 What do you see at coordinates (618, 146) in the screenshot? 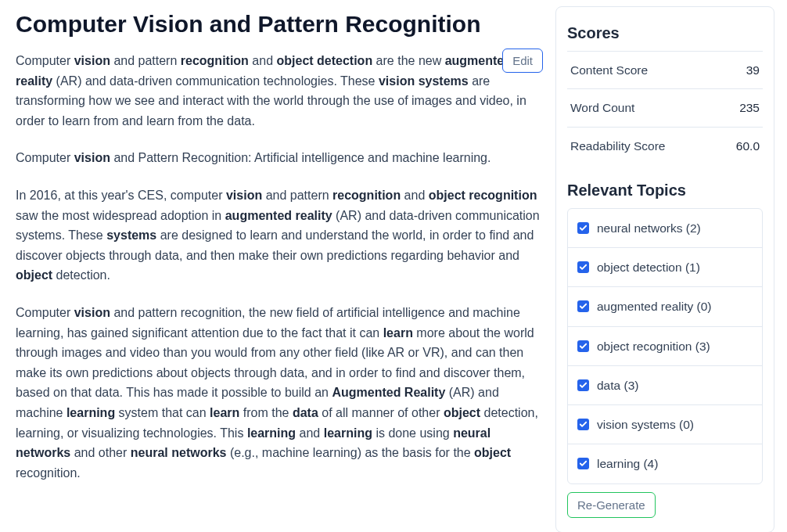
I see `score-label: Readability Score` at bounding box center [618, 146].